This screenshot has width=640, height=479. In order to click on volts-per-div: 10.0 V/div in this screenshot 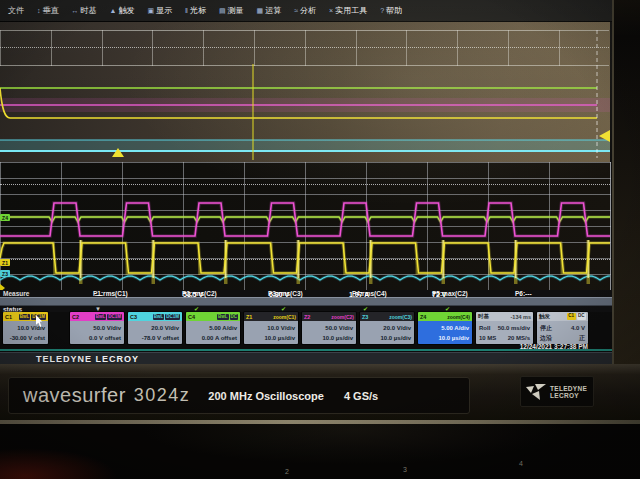, I will do `click(24, 328)`.